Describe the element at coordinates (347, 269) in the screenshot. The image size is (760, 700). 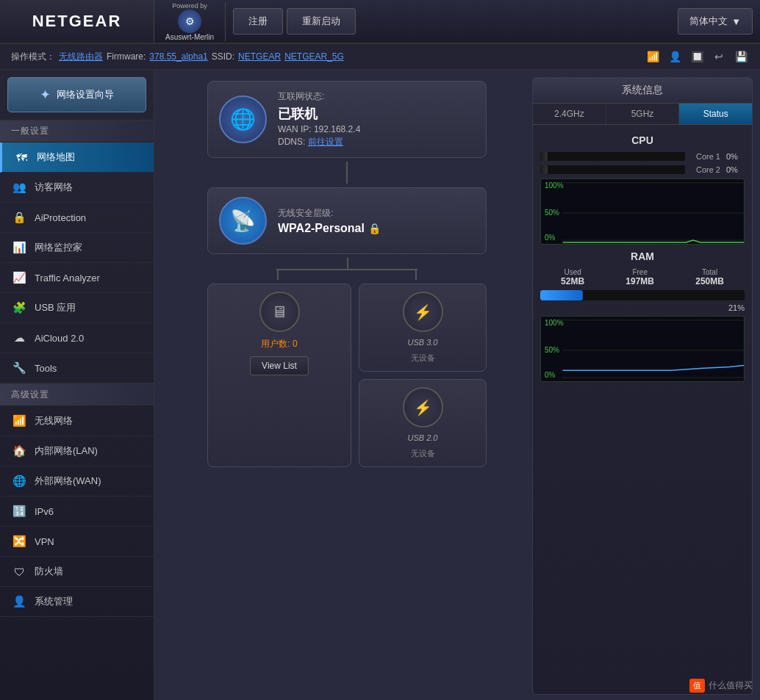
I see `branch-connector` at that location.